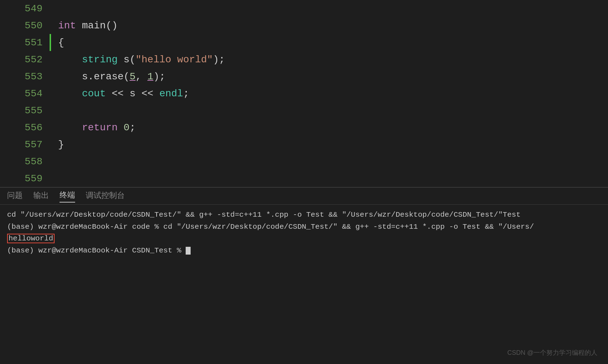  Describe the element at coordinates (25, 178) in the screenshot. I see `line-number: 559` at that location.